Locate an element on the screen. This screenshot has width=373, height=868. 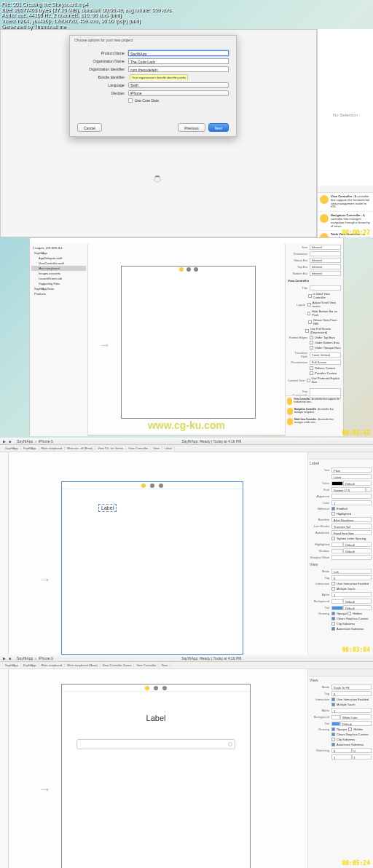
nav-item: ViewController.swift is located at coordinates (58, 264).